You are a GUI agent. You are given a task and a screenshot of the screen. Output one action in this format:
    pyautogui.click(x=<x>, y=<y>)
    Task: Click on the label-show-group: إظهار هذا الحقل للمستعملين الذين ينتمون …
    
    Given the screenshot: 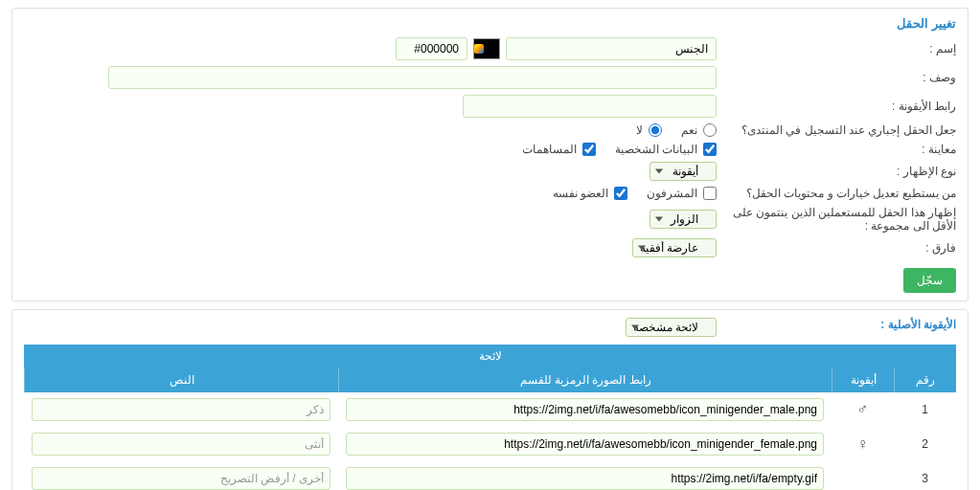 What is the action you would take?
    pyautogui.click(x=836, y=219)
    